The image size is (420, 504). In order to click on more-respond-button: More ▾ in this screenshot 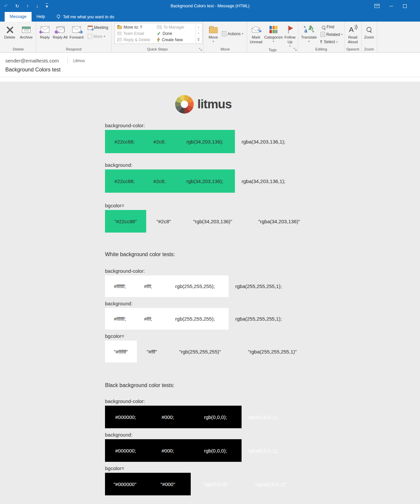, I will do `click(98, 37)`.